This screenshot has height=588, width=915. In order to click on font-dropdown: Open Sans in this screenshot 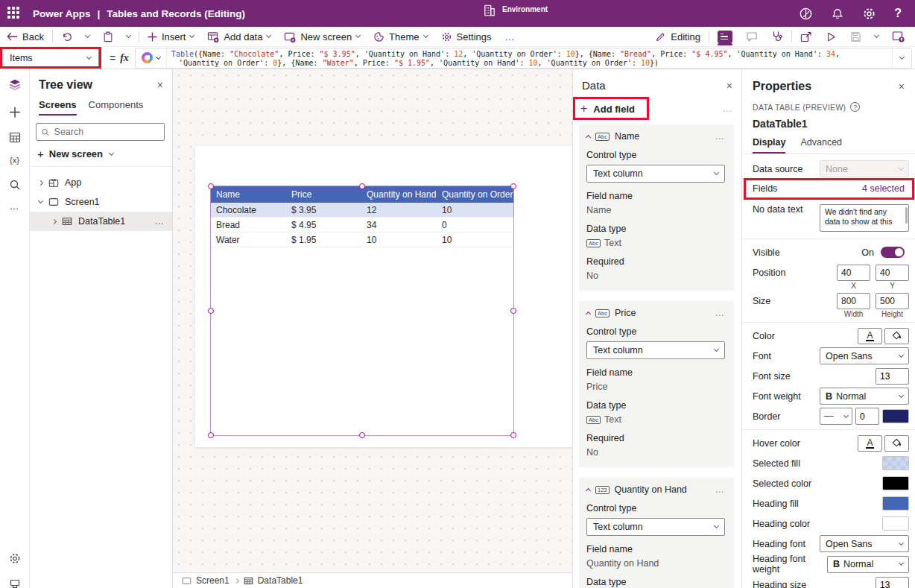, I will do `click(864, 356)`.